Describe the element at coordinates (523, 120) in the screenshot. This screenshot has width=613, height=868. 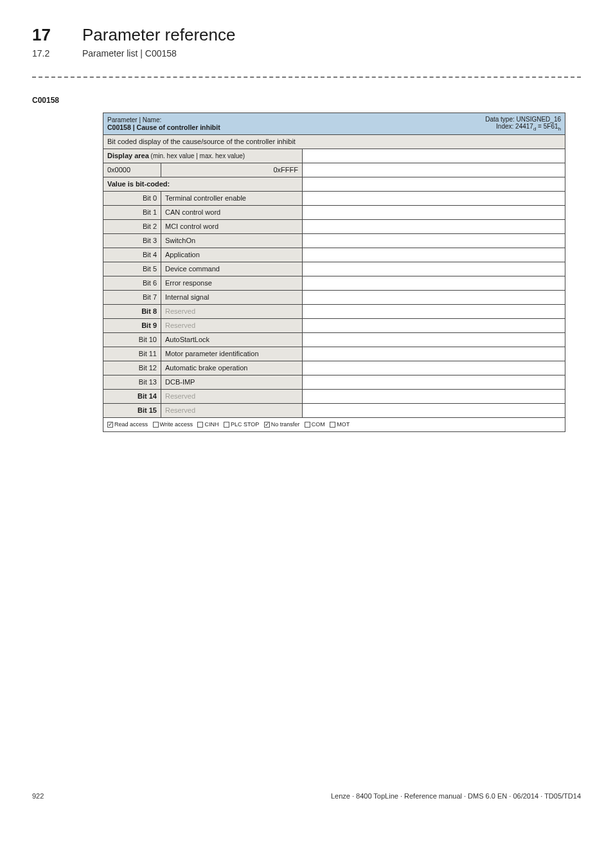
I see `param-datatype: Data type: UNSIGNED_16` at that location.